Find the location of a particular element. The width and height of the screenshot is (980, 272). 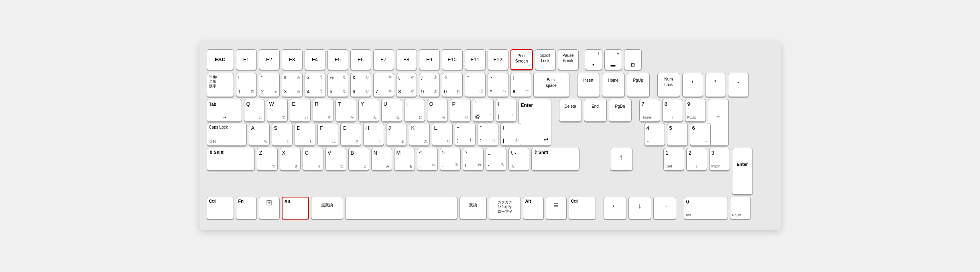

muhenkan-key: 無変換 is located at coordinates (327, 208).